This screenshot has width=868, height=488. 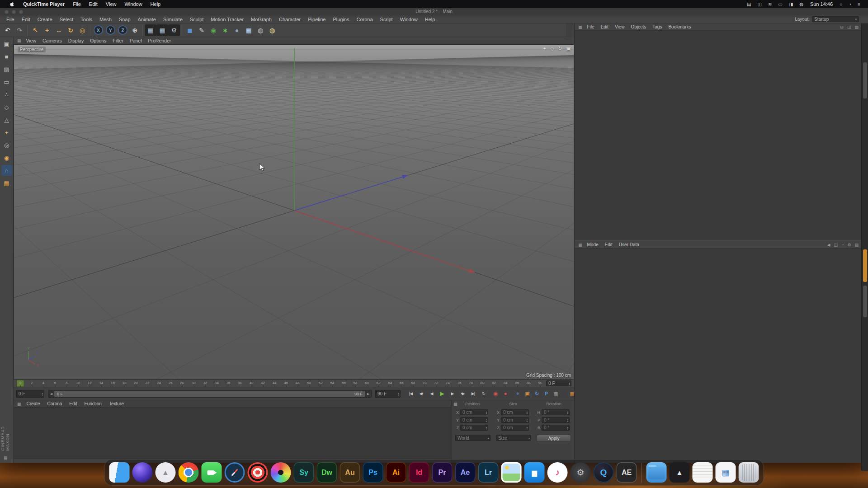 I want to click on record-scale-toggle: ▣, so click(x=527, y=394).